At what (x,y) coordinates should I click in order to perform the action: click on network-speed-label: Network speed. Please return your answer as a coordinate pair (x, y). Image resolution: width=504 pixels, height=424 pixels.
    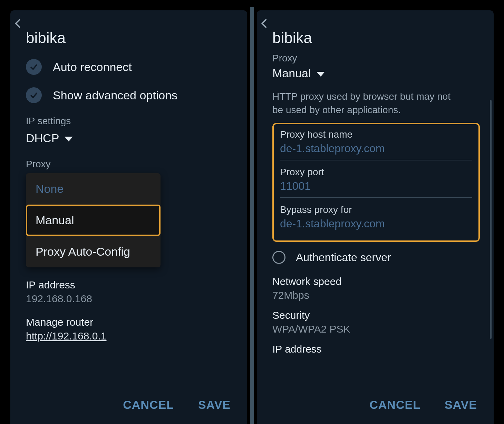
    Looking at the image, I should click on (376, 282).